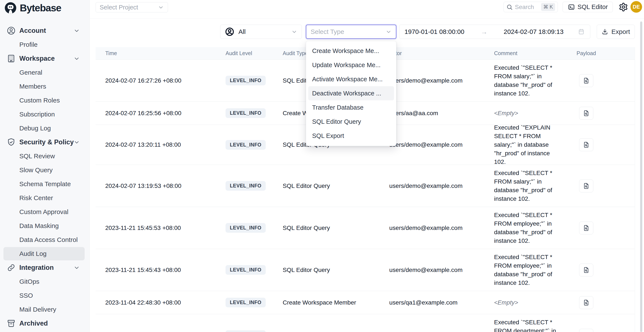  What do you see at coordinates (33, 254) in the screenshot?
I see `sidebar-item-label: Audit Log` at bounding box center [33, 254].